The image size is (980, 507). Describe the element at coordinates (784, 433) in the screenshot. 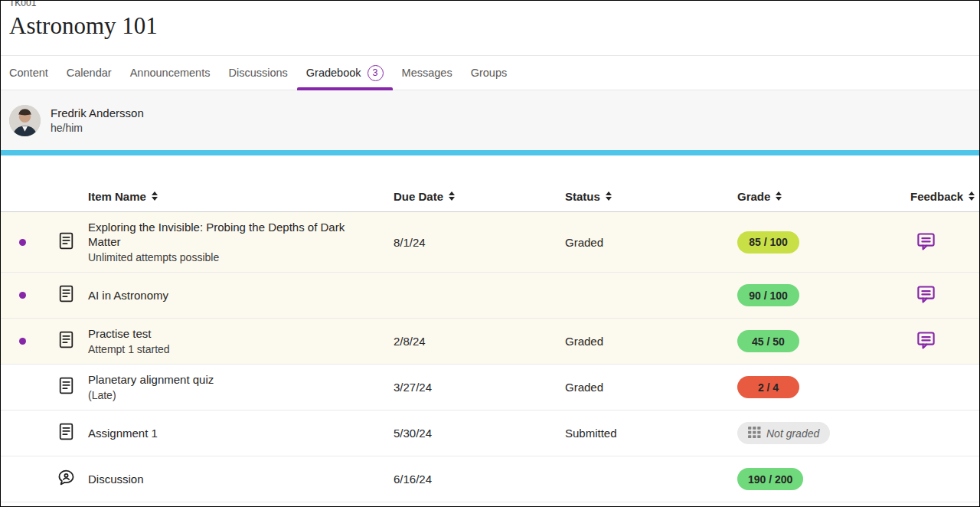

I see `grade-pill: Not graded` at that location.